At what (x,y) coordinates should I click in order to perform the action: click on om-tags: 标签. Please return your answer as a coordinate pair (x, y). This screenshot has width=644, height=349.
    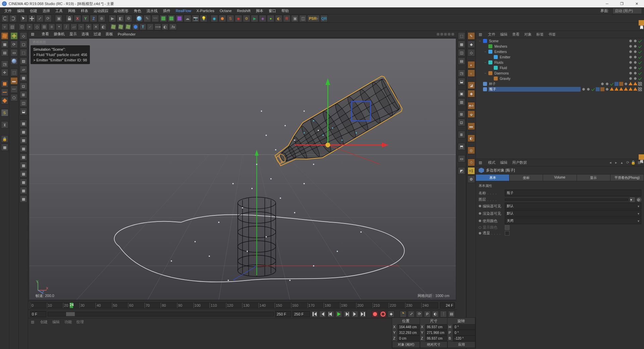
    Looking at the image, I should click on (540, 34).